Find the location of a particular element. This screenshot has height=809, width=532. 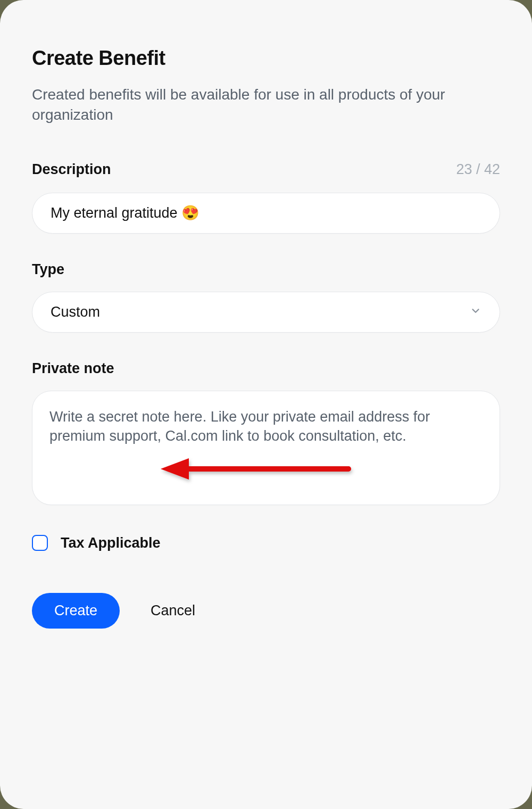

create-button: Create is located at coordinates (76, 611).